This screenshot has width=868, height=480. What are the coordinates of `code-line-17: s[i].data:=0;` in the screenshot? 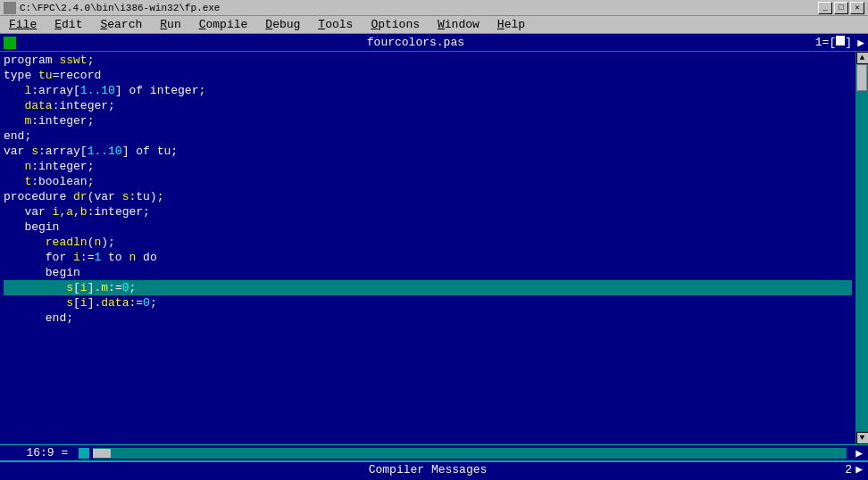 It's located at (428, 303).